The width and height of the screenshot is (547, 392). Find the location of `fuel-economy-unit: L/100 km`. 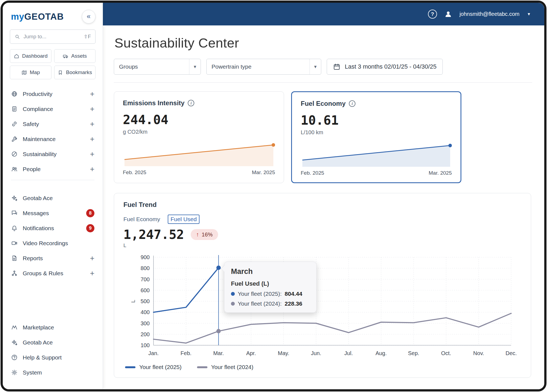

fuel-economy-unit: L/100 km is located at coordinates (376, 132).